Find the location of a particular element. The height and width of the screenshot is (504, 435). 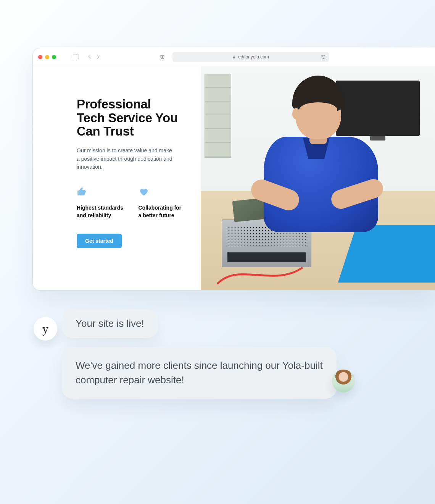

brand-avatar: y is located at coordinates (45, 329).